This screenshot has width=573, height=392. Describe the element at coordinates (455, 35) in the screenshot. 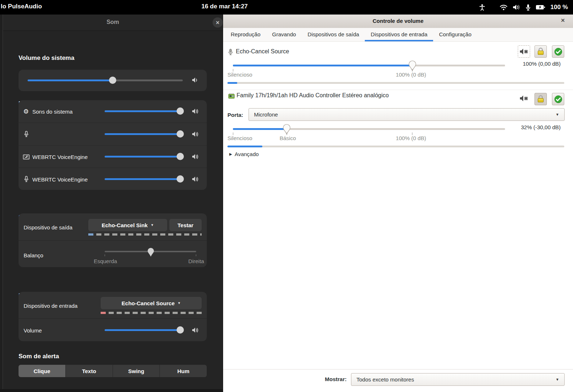

I see `tab-configuracao: Configuração` at that location.